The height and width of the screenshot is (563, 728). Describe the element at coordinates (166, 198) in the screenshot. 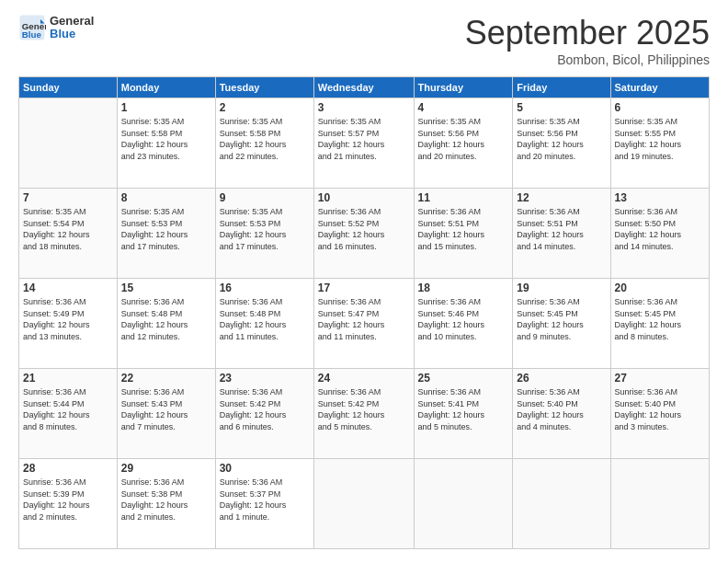

I see `day-number: 8` at that location.